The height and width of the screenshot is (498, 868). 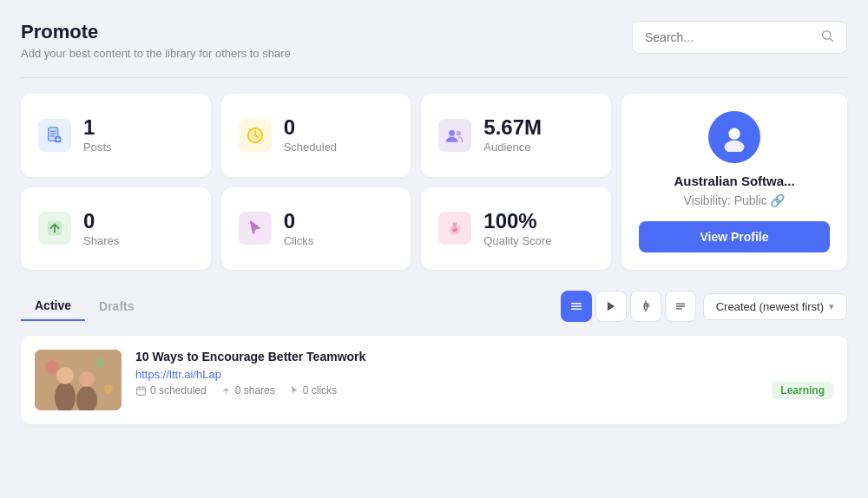 What do you see at coordinates (97, 147) in the screenshot?
I see `posts-label: Posts` at bounding box center [97, 147].